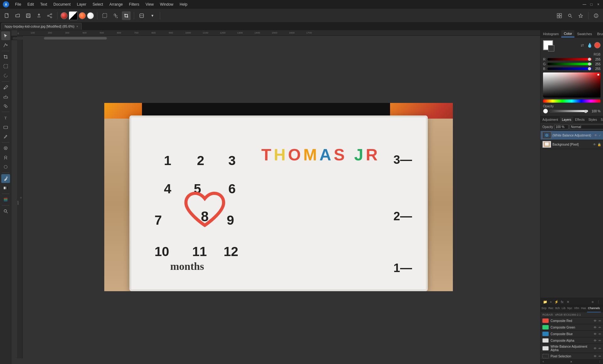 This screenshot has height=364, width=603. What do you see at coordinates (600, 328) in the screenshot?
I see `channel-green-edit: ✏` at bounding box center [600, 328].